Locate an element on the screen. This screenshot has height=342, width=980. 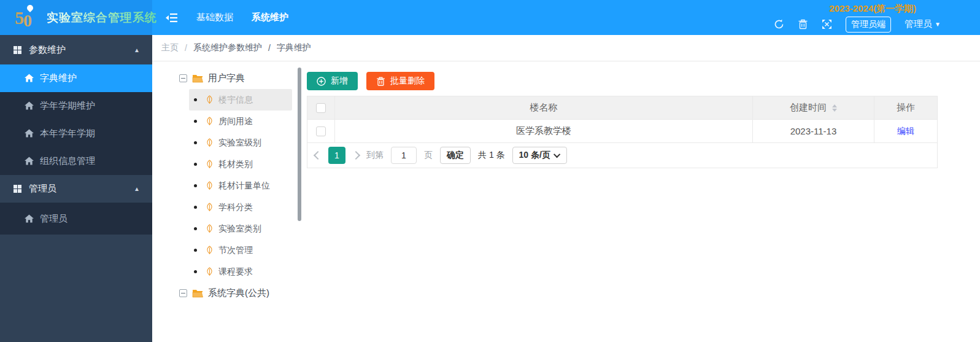
page-number-button: 1 is located at coordinates (337, 155).